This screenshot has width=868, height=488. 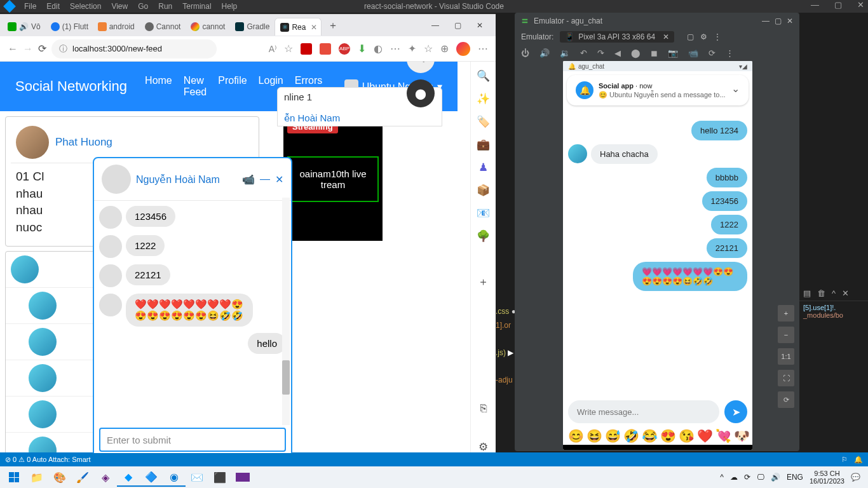 What do you see at coordinates (761, 477) in the screenshot?
I see `tray-network-icon: 🖵` at bounding box center [761, 477].